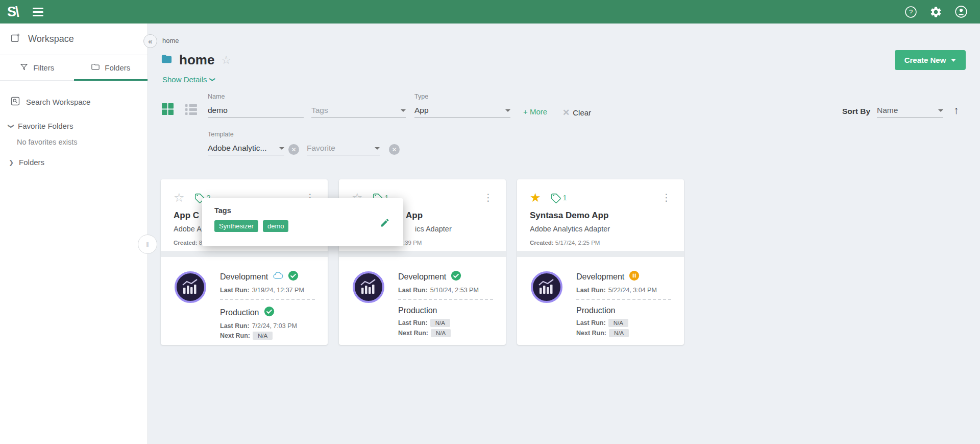 This screenshot has height=444, width=980. What do you see at coordinates (887, 110) in the screenshot?
I see `sort-by-value: Name` at bounding box center [887, 110].